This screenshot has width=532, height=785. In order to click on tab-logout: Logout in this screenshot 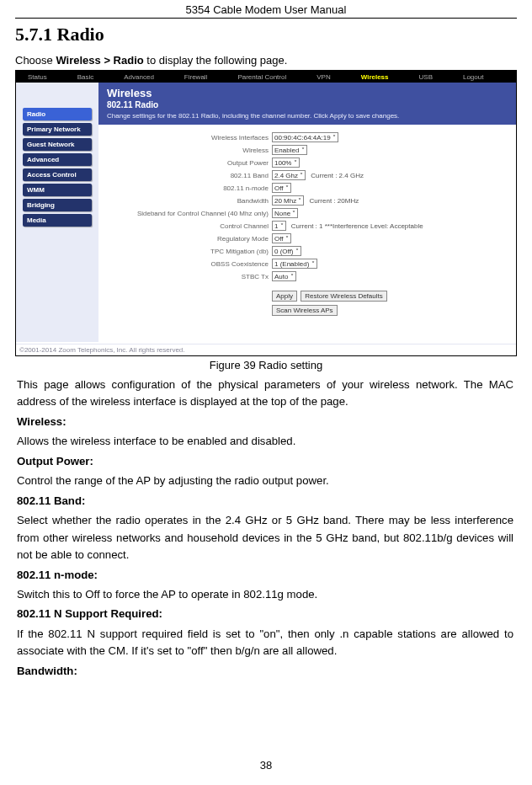, I will do `click(473, 77)`.